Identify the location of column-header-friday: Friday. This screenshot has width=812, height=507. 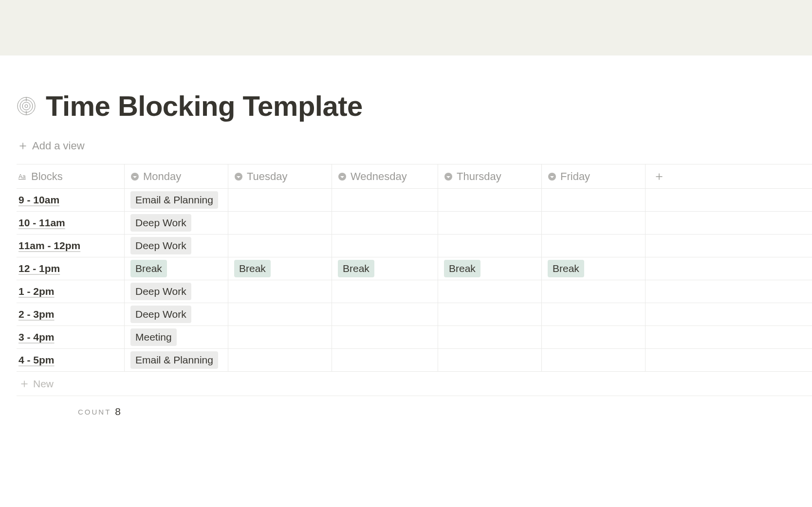
(594, 176).